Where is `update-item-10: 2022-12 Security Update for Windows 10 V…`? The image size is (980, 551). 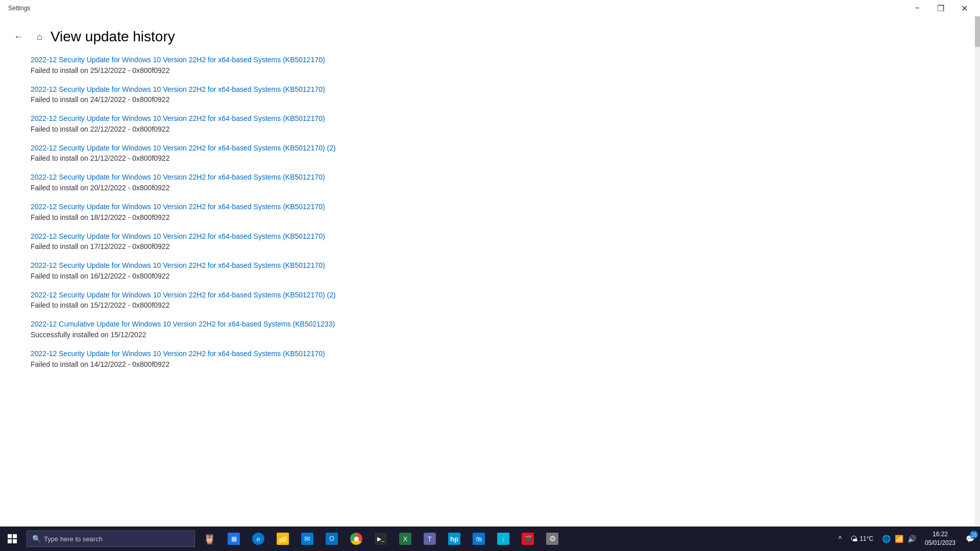 update-item-10: 2022-12 Security Update for Windows 10 V… is located at coordinates (505, 359).